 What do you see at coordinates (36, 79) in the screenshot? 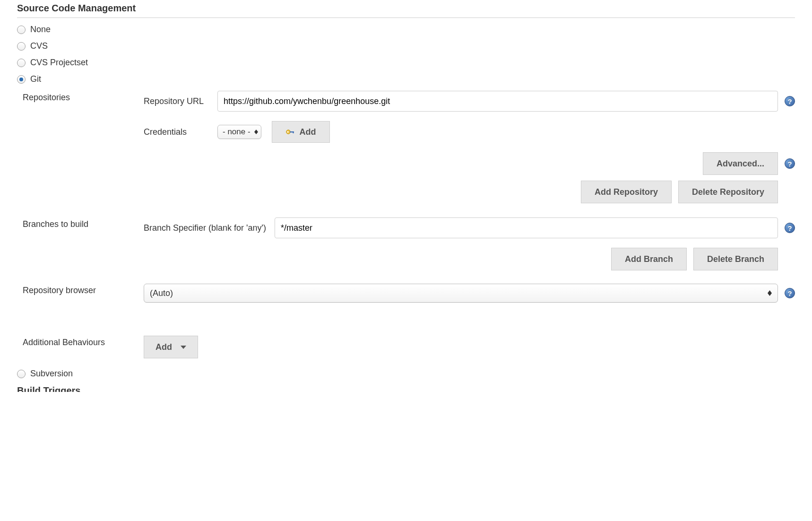
I see `scm-option-label: Git` at bounding box center [36, 79].